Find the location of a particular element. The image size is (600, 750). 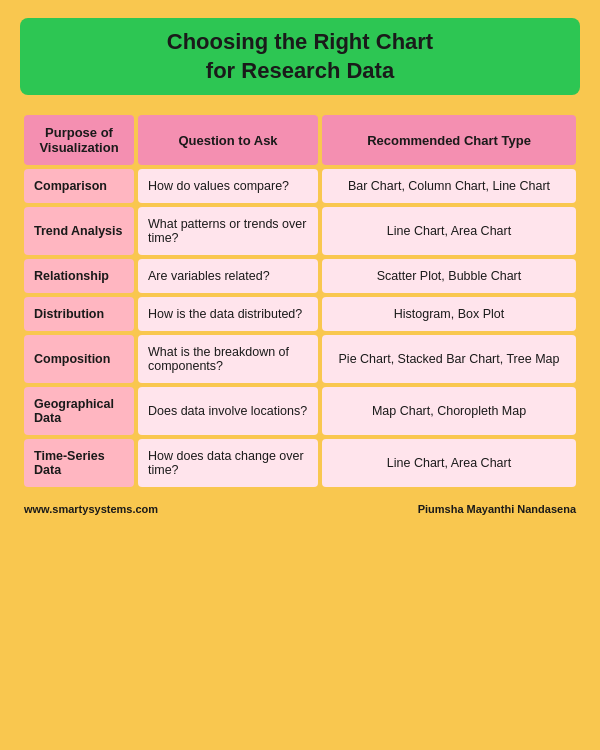

col-header-purpose: Purpose of Visualization is located at coordinates (79, 140).